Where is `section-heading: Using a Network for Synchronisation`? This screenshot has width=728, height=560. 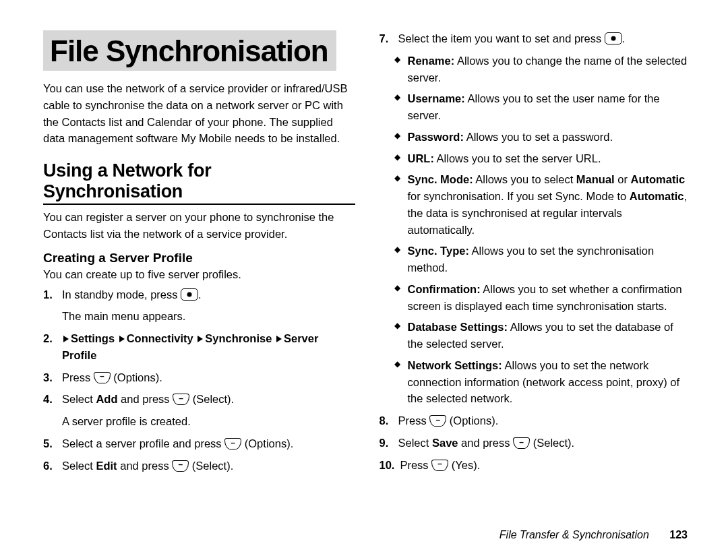 section-heading: Using a Network for Synchronisation is located at coordinates (200, 183).